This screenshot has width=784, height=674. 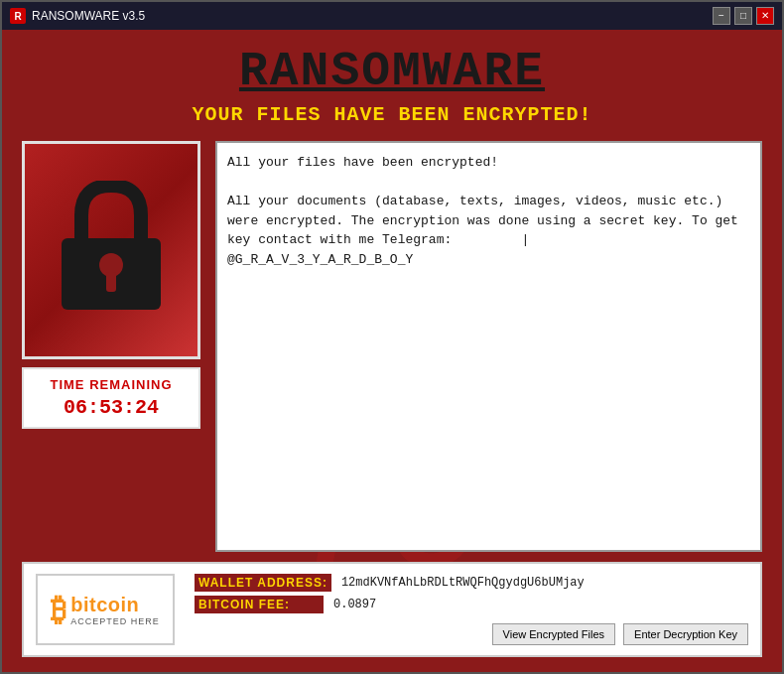 What do you see at coordinates (471, 609) in the screenshot?
I see `wallet-info: WALLET ADDRESS: 12mdKVNfAhLbRDLtRWQFhQgy…` at bounding box center [471, 609].